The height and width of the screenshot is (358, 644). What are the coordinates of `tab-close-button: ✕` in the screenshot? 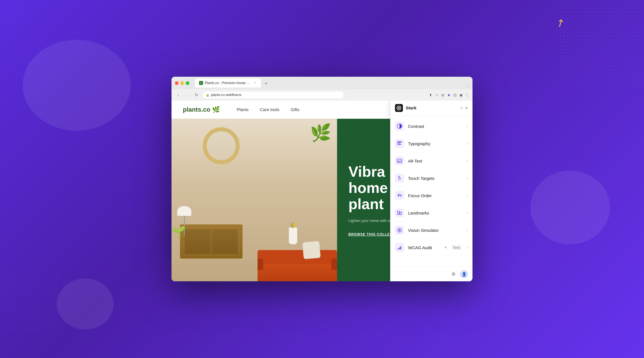 It's located at (255, 83).